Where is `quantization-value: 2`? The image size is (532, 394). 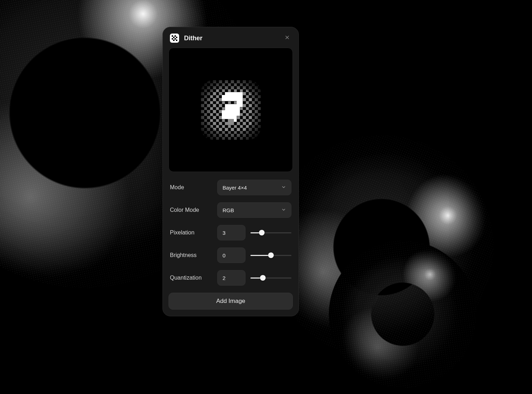 quantization-value: 2 is located at coordinates (224, 278).